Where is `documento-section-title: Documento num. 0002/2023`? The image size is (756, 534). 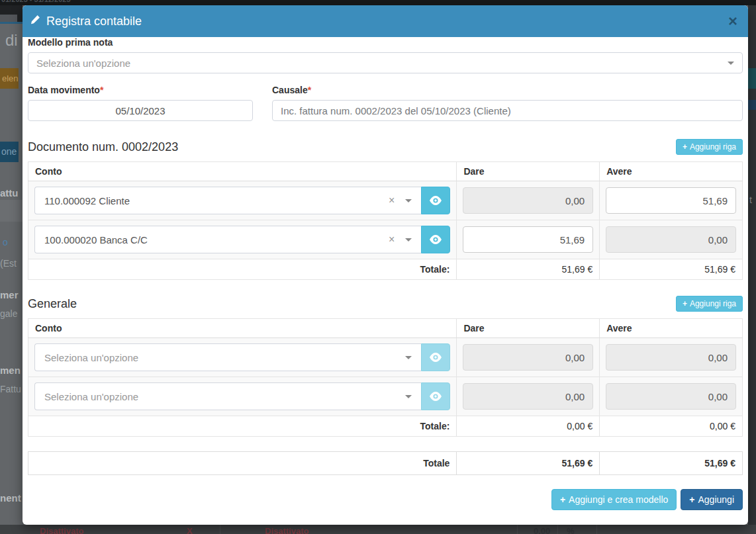 documento-section-title: Documento num. 0002/2023 is located at coordinates (103, 147).